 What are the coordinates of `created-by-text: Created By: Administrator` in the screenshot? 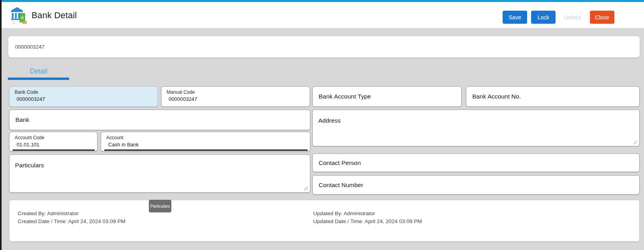 It's located at (71, 214).